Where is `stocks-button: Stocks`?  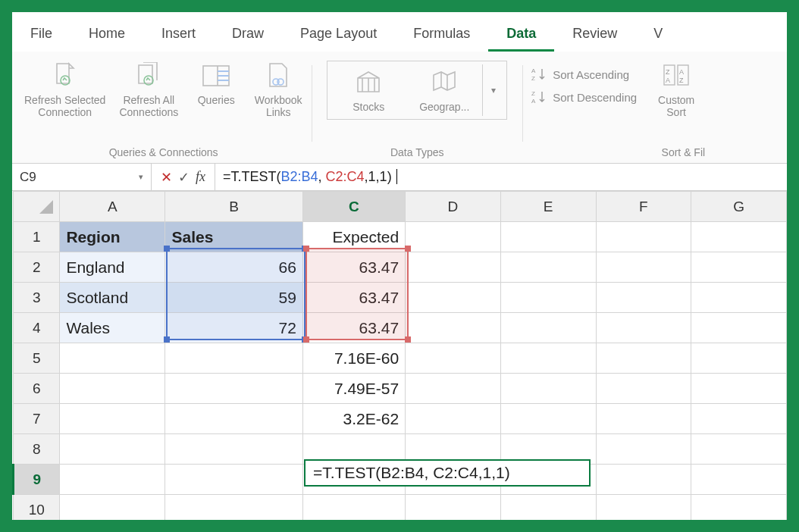
stocks-button: Stocks is located at coordinates (368, 90).